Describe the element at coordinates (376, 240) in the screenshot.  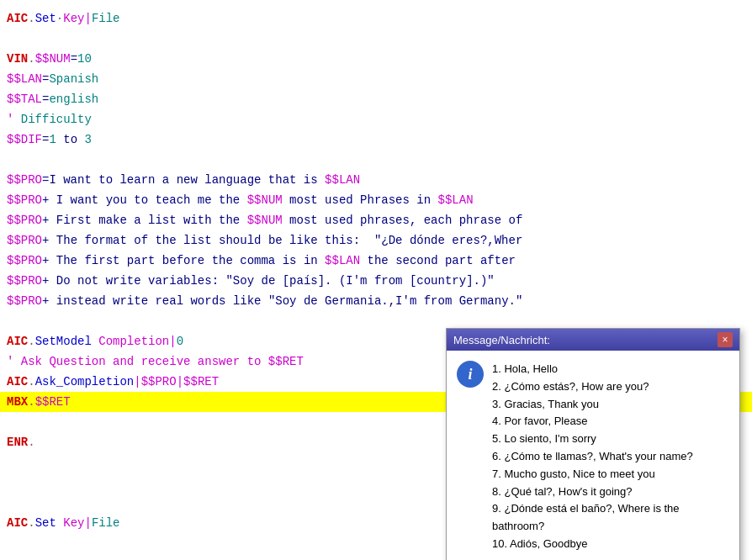
I see `code-line-12: $$PRO+ The format of the list should be …` at that location.